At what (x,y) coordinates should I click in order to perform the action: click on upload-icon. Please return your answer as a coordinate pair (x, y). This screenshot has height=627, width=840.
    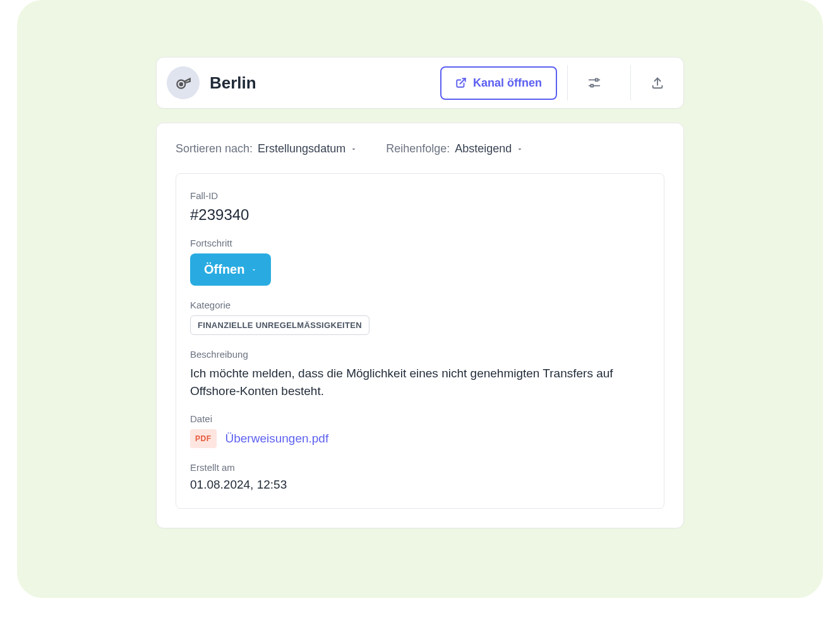
    Looking at the image, I should click on (657, 83).